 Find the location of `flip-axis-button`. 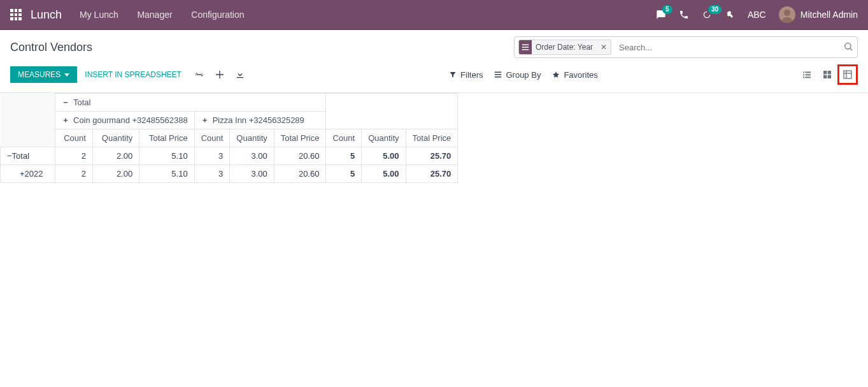

flip-axis-button is located at coordinates (199, 75).